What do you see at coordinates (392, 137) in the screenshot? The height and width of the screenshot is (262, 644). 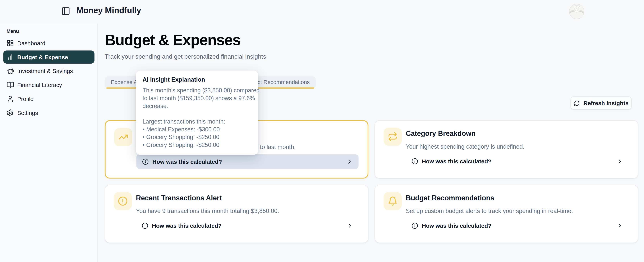 I see `repeat-icon` at bounding box center [392, 137].